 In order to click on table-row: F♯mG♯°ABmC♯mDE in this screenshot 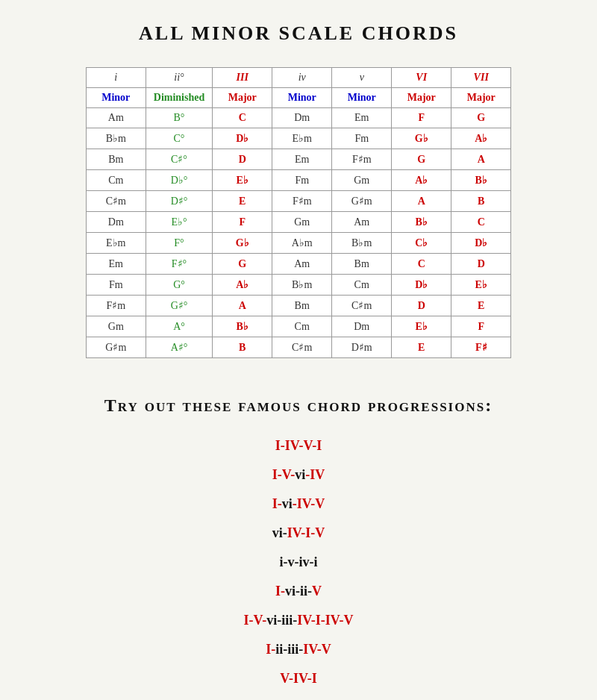, I will do `click(298, 306)`.